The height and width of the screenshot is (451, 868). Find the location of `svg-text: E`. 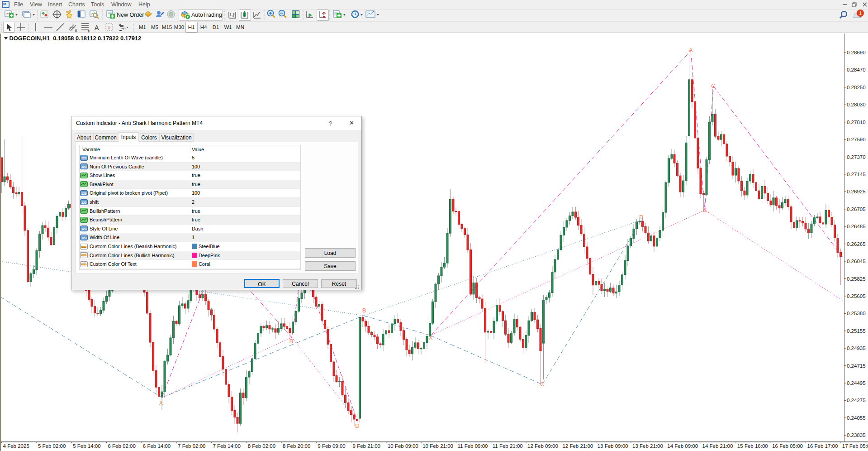

svg-text: E is located at coordinates (76, 31).